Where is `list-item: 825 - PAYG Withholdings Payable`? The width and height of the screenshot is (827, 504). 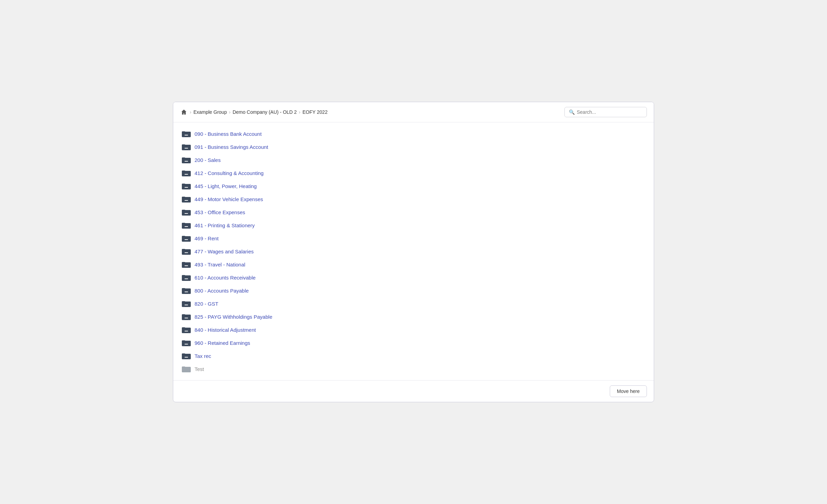 list-item: 825 - PAYG Withholdings Payable is located at coordinates (414, 317).